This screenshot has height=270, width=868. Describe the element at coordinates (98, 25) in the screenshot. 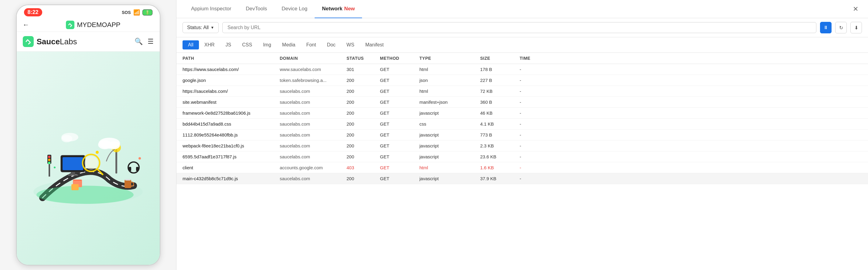

I see `app-name: MYDEMOAPP` at that location.